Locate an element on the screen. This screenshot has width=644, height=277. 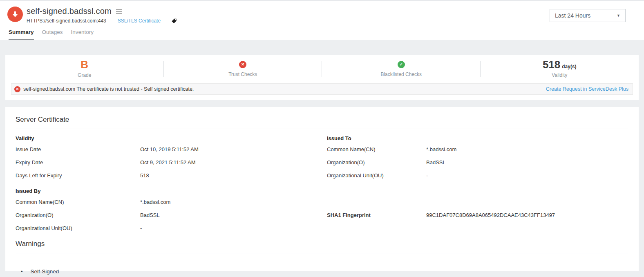
grade-card: B Grade is located at coordinates (85, 69).